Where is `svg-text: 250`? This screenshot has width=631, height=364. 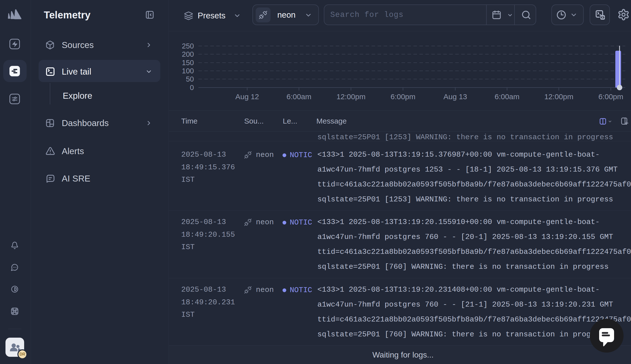
svg-text: 250 is located at coordinates (188, 46).